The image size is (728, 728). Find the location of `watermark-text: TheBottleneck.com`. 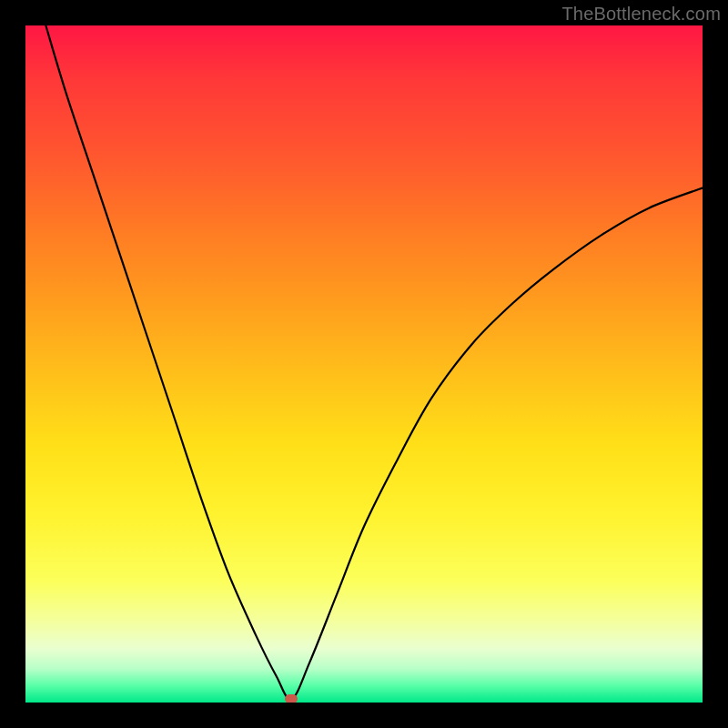

watermark-text: TheBottleneck.com is located at coordinates (641, 15).